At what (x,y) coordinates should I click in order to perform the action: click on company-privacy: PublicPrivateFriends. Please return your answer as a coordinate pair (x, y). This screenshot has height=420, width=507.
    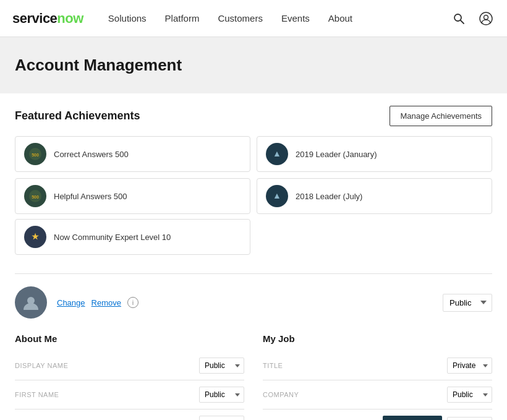
    Looking at the image, I should click on (470, 395).